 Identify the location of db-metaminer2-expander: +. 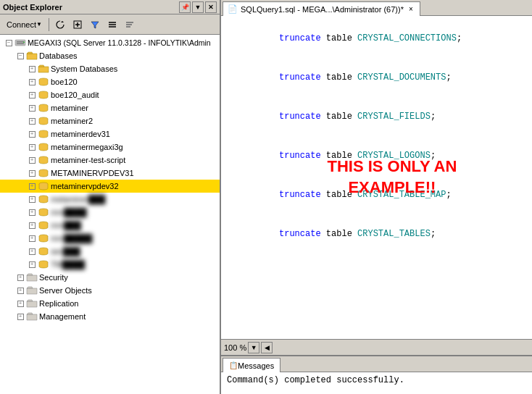
(32, 121).